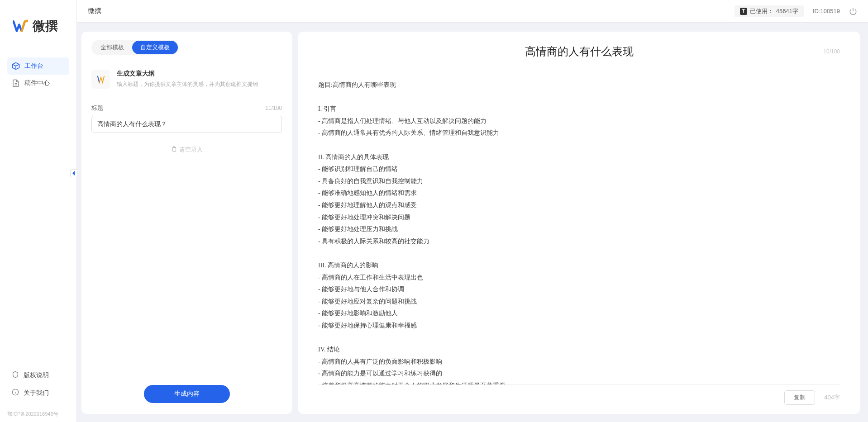  What do you see at coordinates (579, 54) in the screenshot?
I see `doc-header: 高情商的人有什么表现 10/100` at bounding box center [579, 54].